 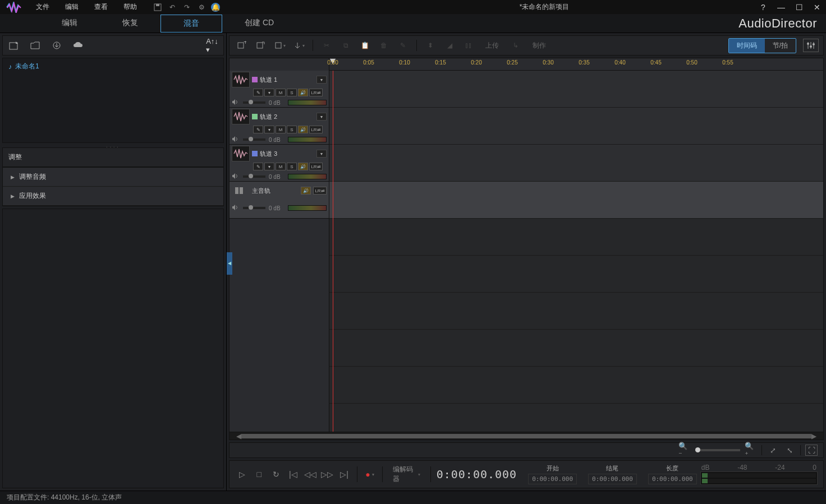 I want to click on zoom-fit-h-icon: ⤢, so click(x=773, y=450).